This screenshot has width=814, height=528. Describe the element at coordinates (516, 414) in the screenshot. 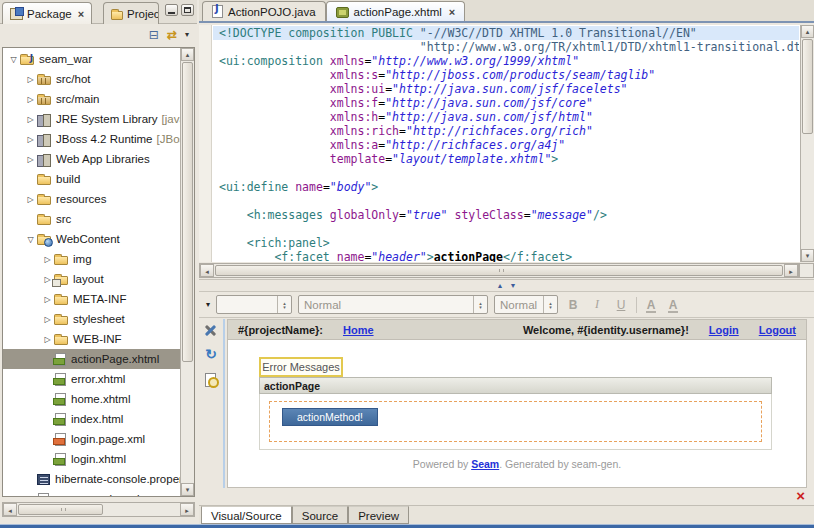

I see `rich-panel: actionPage actionMethod!` at that location.